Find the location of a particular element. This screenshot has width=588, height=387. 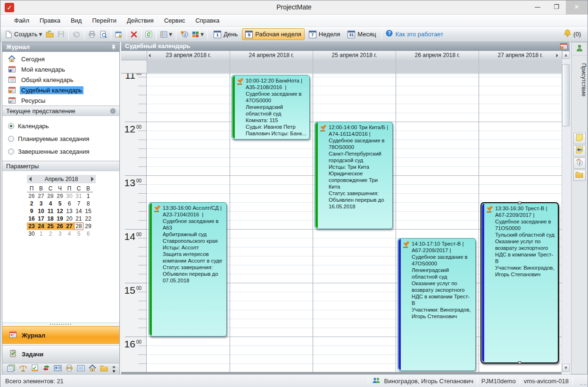

properties-button is located at coordinates (119, 34).